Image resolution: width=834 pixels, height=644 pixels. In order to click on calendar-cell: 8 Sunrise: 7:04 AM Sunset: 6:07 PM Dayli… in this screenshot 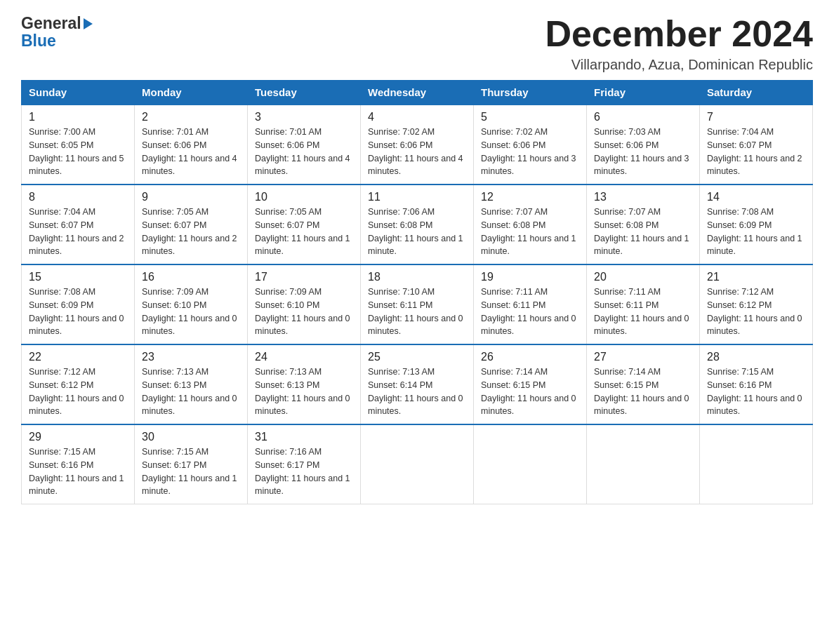, I will do `click(79, 224)`.